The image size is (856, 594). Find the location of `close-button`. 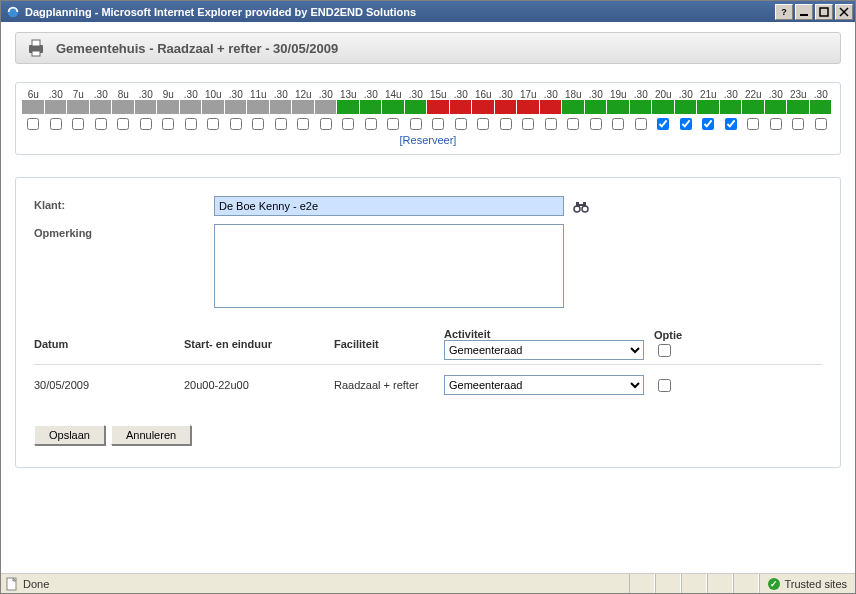

close-button is located at coordinates (844, 12).